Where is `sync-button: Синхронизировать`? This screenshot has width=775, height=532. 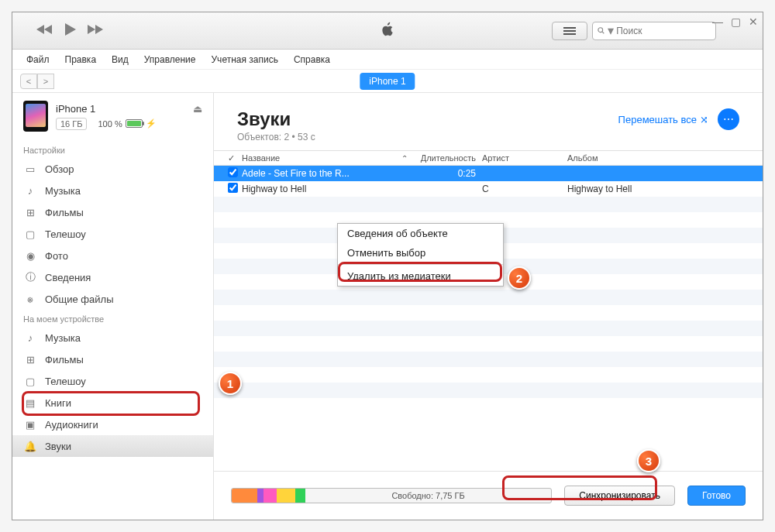 sync-button: Синхронизировать is located at coordinates (620, 496).